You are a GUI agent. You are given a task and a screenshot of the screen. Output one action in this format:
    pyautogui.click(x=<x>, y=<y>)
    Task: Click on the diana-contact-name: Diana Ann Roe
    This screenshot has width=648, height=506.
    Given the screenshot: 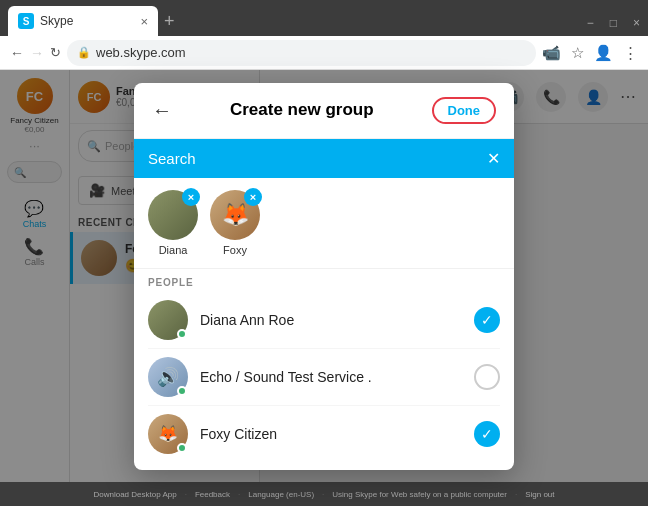 What is the action you would take?
    pyautogui.click(x=331, y=320)
    